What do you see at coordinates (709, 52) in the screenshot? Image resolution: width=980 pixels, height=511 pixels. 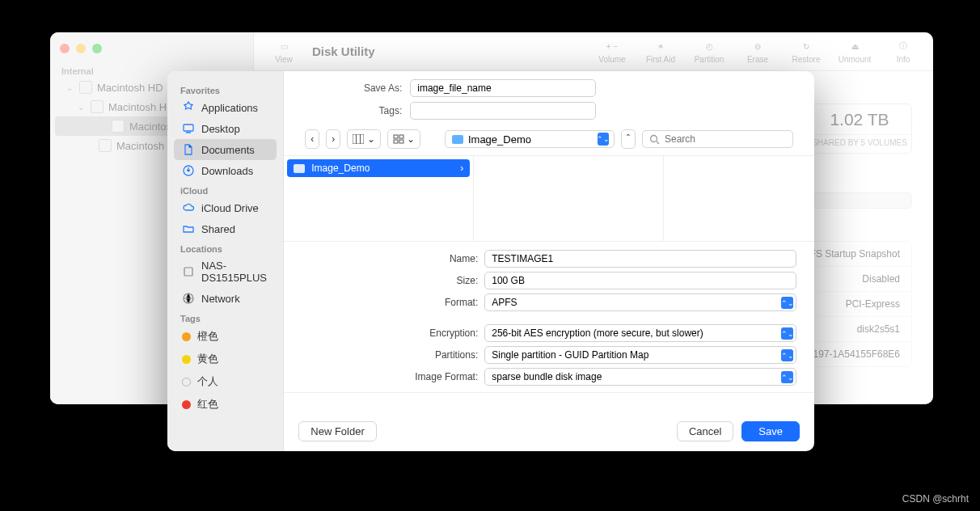 I see `partition-button: ◴Partition` at bounding box center [709, 52].